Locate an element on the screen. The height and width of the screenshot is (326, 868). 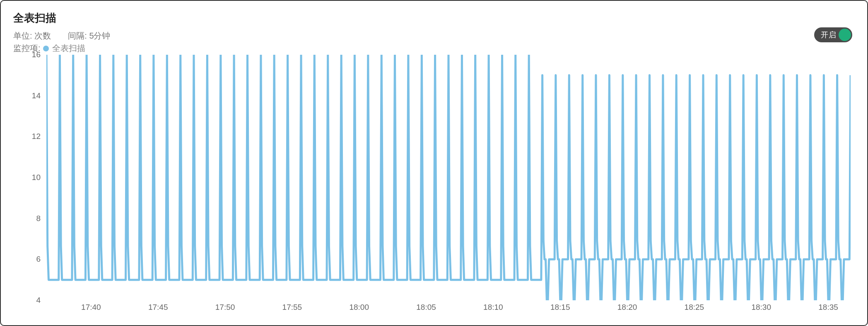
x-tick-label: 18:35 is located at coordinates (828, 307).